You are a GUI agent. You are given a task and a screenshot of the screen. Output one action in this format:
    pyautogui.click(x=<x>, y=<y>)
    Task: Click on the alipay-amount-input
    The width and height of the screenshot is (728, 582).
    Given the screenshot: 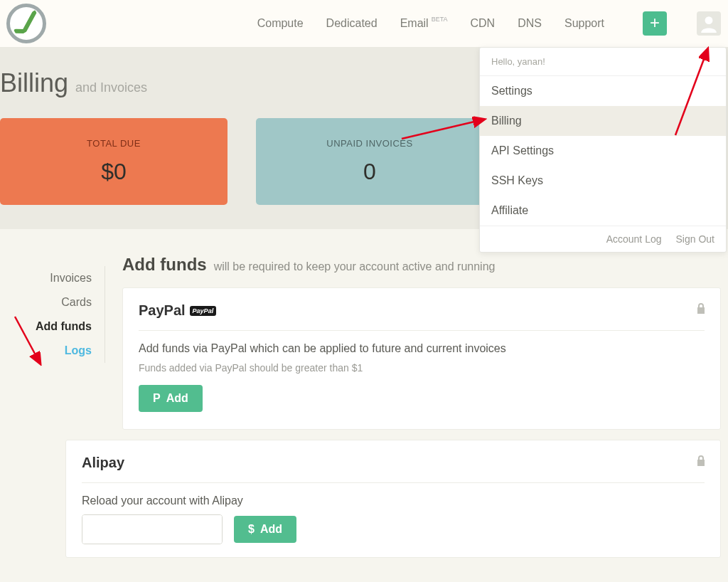 What is the action you would take?
    pyautogui.click(x=152, y=529)
    